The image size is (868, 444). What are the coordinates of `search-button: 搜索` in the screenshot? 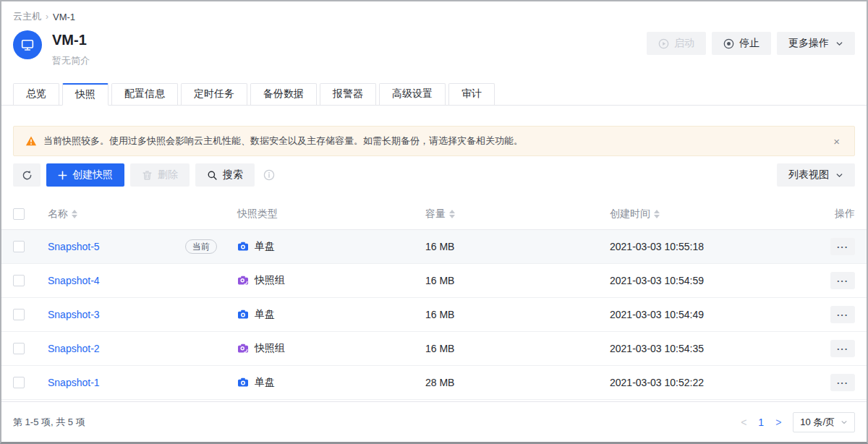 It's located at (225, 175).